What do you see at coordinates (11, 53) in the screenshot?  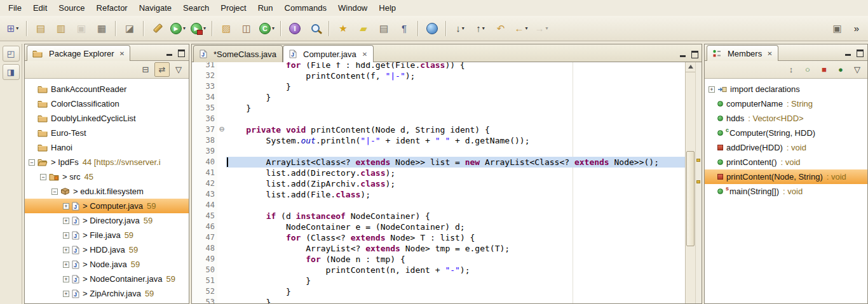 I see `fast-view-button-1: ◰` at bounding box center [11, 53].